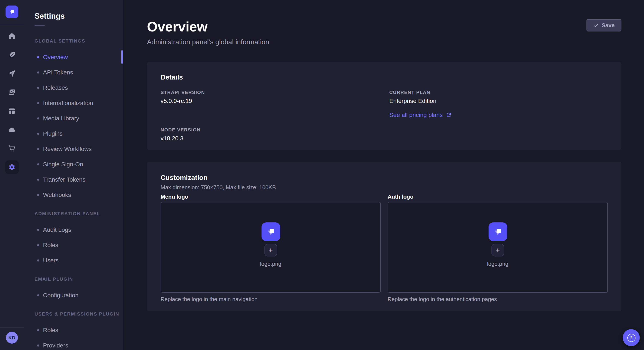 The width and height of the screenshot is (644, 350). I want to click on auth-logo-field: Auth logo + logo.png Replace the logo, so click(498, 248).